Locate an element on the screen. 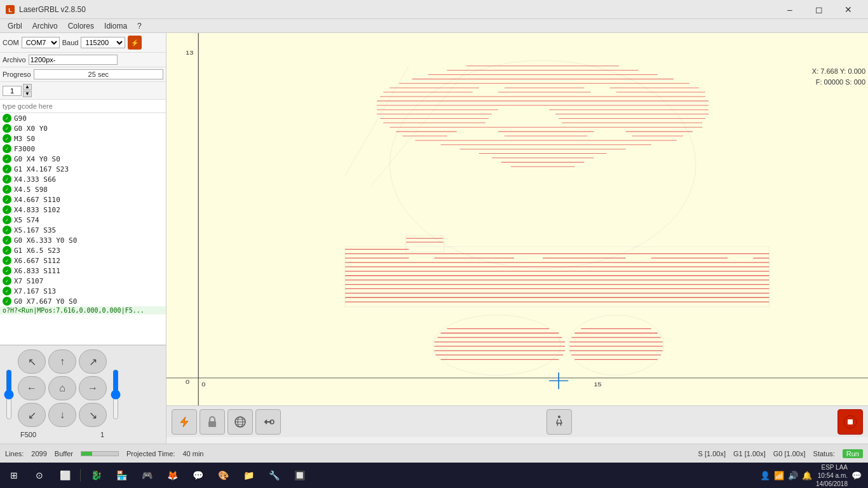  tray-wifi-icon: 🔊 is located at coordinates (793, 475).